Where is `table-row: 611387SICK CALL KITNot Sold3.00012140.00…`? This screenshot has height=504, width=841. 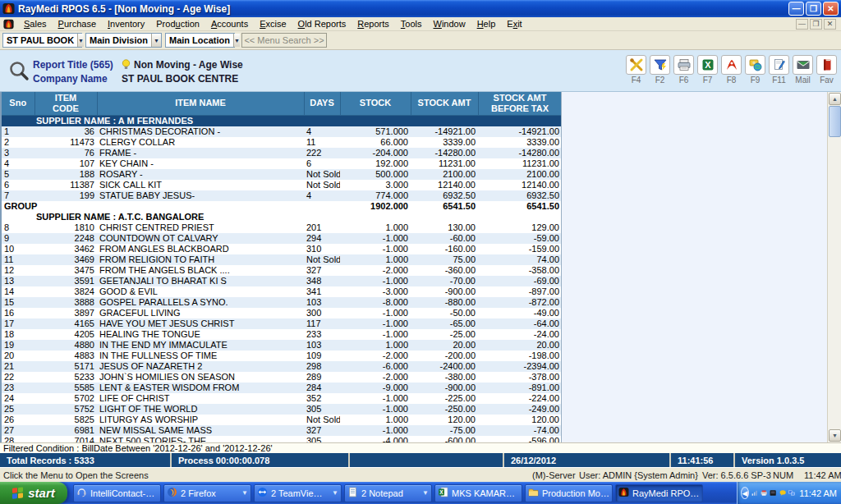
table-row: 611387SICK CALL KITNot Sold3.00012140.00… is located at coordinates (282, 186).